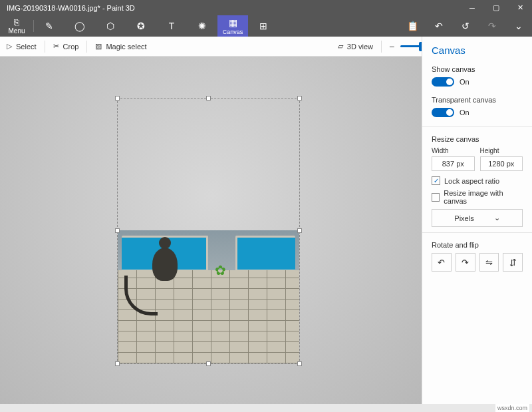 This screenshot has height=412, width=532. What do you see at coordinates (464, 82) in the screenshot?
I see `show-canvas-state: On` at bounding box center [464, 82].